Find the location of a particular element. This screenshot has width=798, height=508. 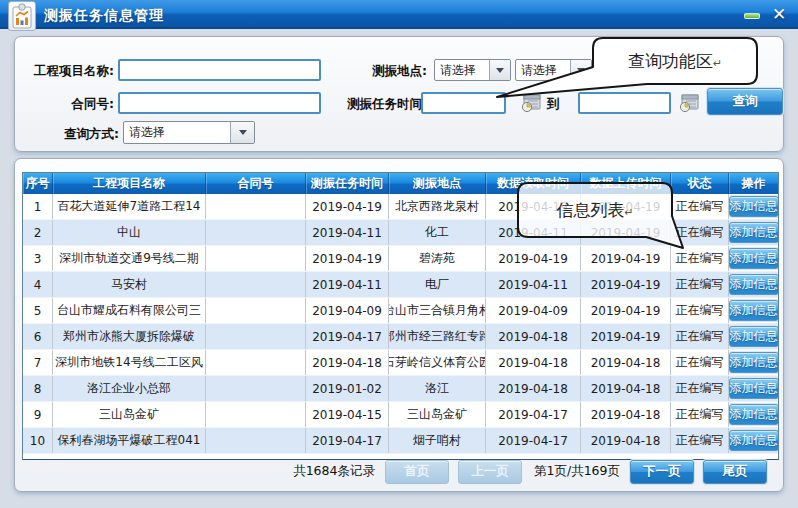

cell-no: 3 is located at coordinates (38, 258).